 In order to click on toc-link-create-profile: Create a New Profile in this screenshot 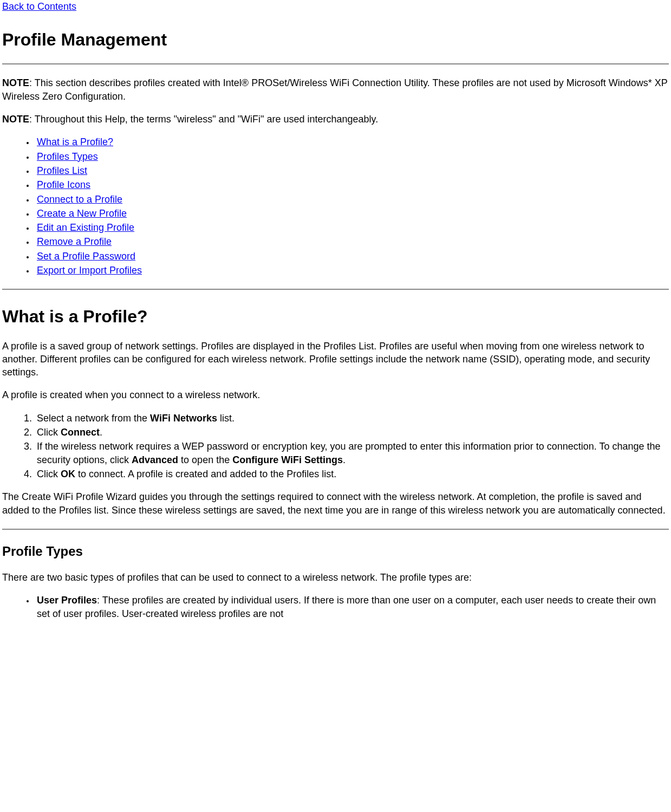, I will do `click(82, 213)`.